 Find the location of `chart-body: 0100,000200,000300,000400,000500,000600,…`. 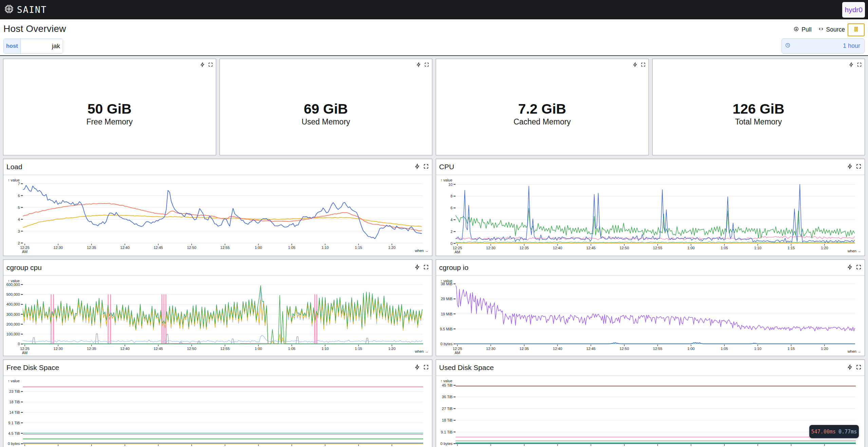

chart-body: 0100,000200,000300,000400,000500,000600,… is located at coordinates (218, 316).